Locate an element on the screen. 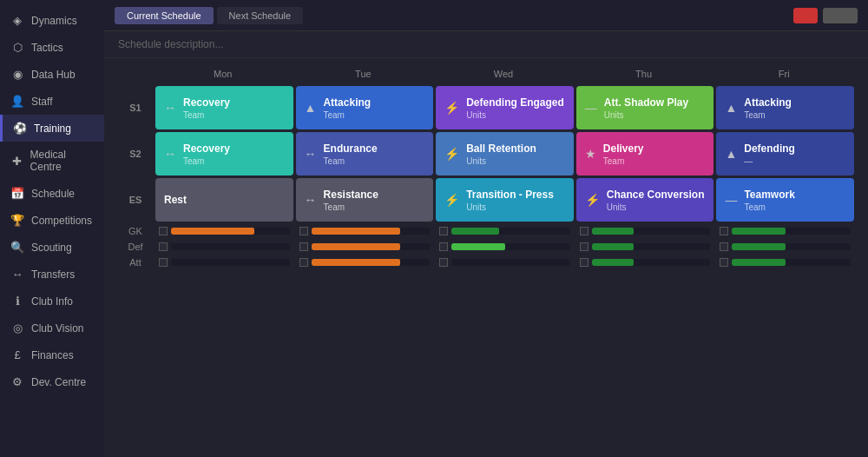 Image resolution: width=868 pixels, height=457 pixels. progress-cell-gk-wed is located at coordinates (505, 231).